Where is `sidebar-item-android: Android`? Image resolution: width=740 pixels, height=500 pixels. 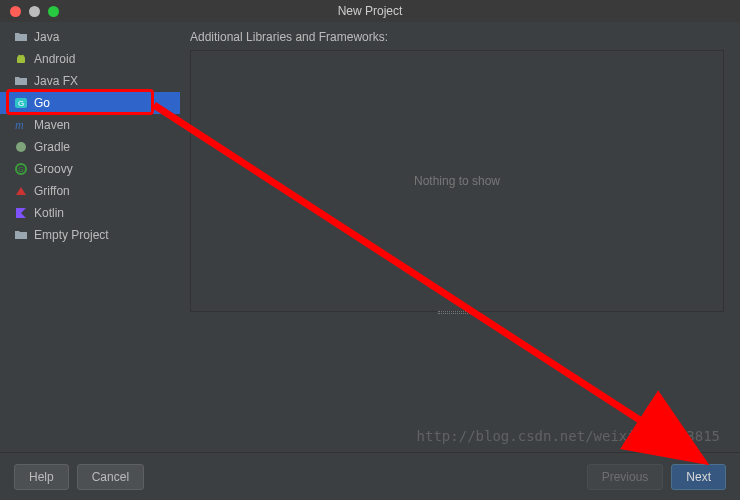
sidebar-item-android: Android is located at coordinates (90, 59).